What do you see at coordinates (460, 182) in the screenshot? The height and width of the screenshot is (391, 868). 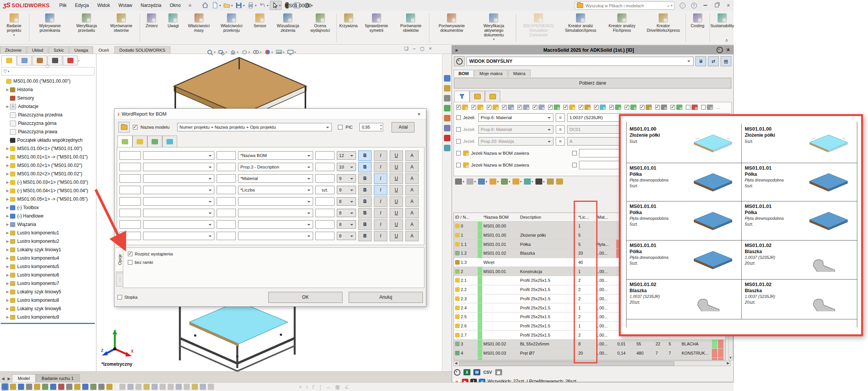 I see `table-gear-icon: ▾` at bounding box center [460, 182].